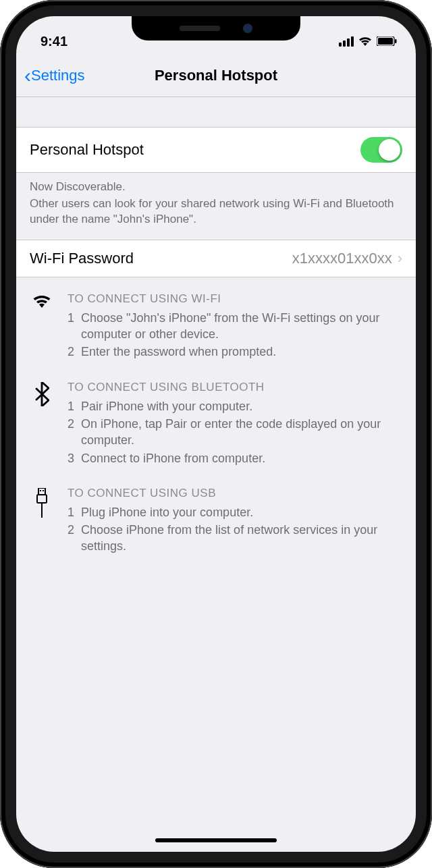 The image size is (432, 868). Describe the element at coordinates (235, 299) in the screenshot. I see `connect-wifi-header: TO CONNECT USING WI-FI` at that location.